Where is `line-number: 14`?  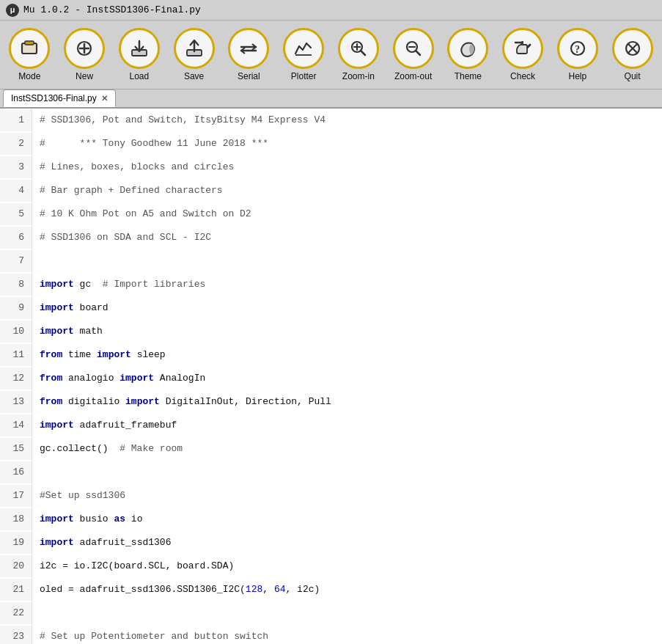
line-number: 14 is located at coordinates (16, 425).